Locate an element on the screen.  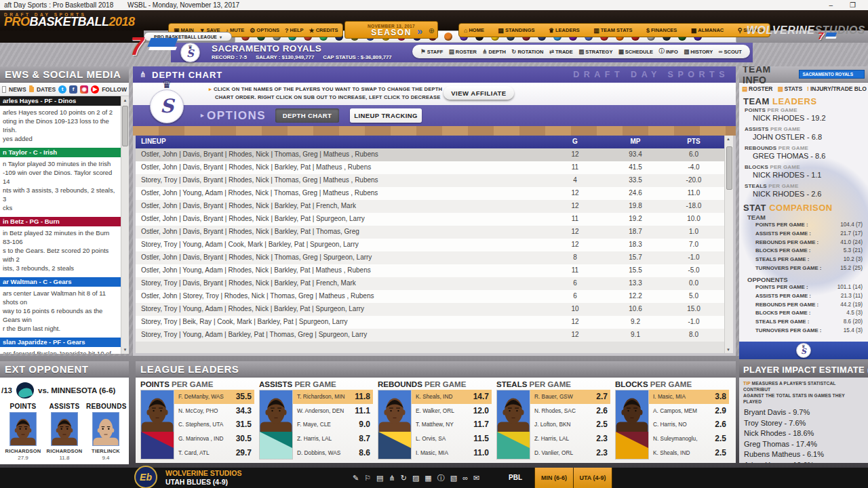
list-item: T. Matthew, NY11.7 is located at coordinates (452, 424).